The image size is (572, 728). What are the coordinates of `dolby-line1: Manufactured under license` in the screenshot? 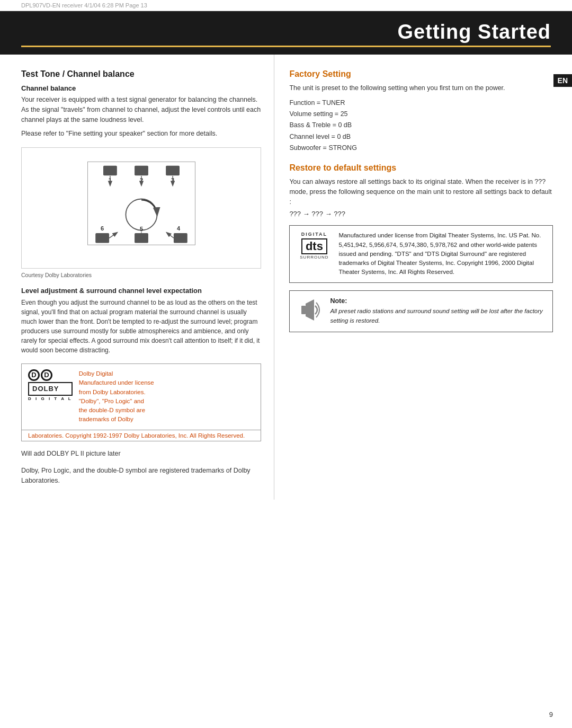 It's located at (117, 383).